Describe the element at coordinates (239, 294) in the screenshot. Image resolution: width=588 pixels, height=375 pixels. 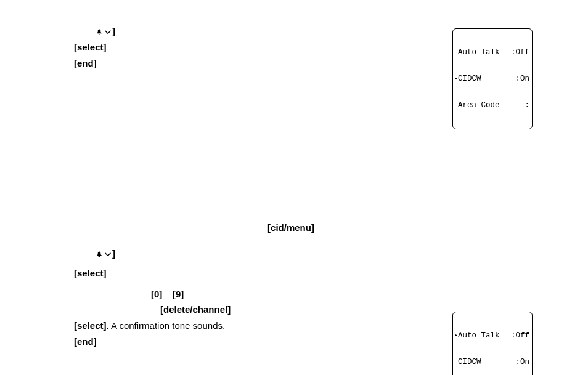
I see `step-digits: [0] [9]` at that location.